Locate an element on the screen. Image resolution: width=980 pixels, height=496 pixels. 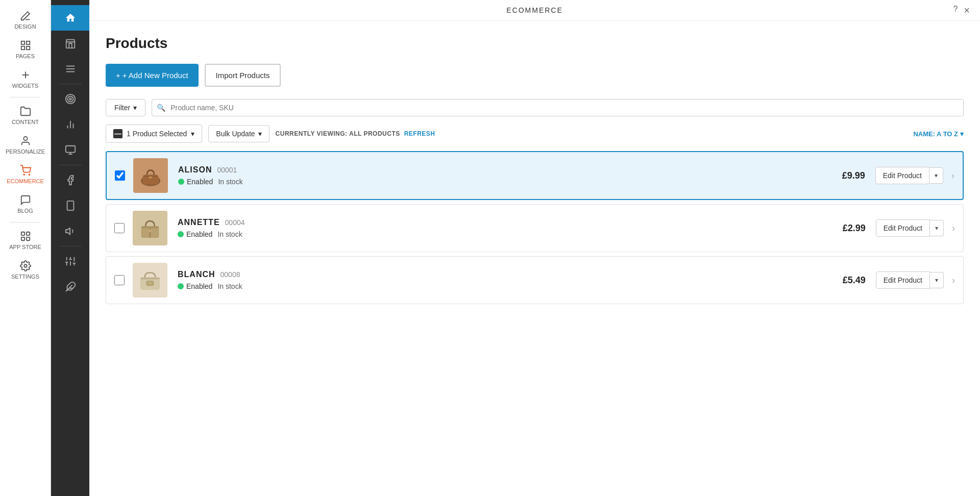
selected-count: 1 Product Selected is located at coordinates (157, 134).